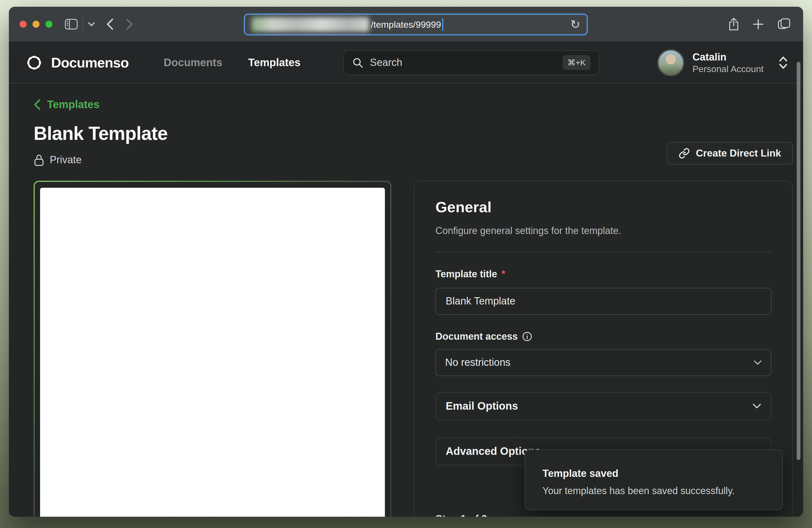 The height and width of the screenshot is (528, 812). What do you see at coordinates (406, 25) in the screenshot?
I see `url-path-text: /templates/99999` at bounding box center [406, 25].